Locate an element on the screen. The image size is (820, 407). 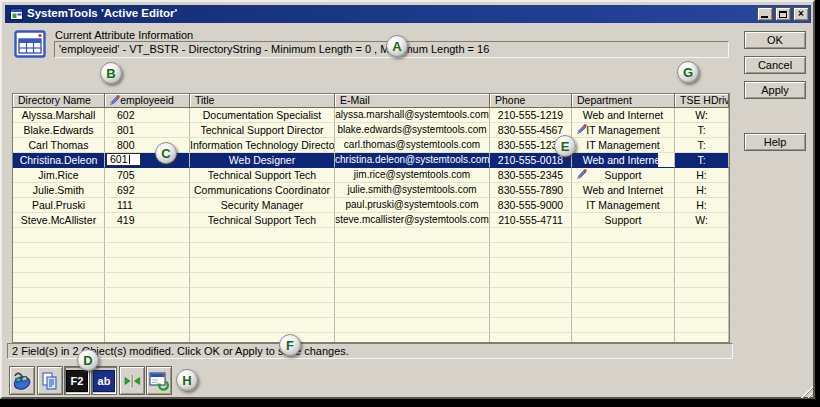
table-row: Paul.Pruski111Security Managerpaul.prusk… is located at coordinates (371, 206).